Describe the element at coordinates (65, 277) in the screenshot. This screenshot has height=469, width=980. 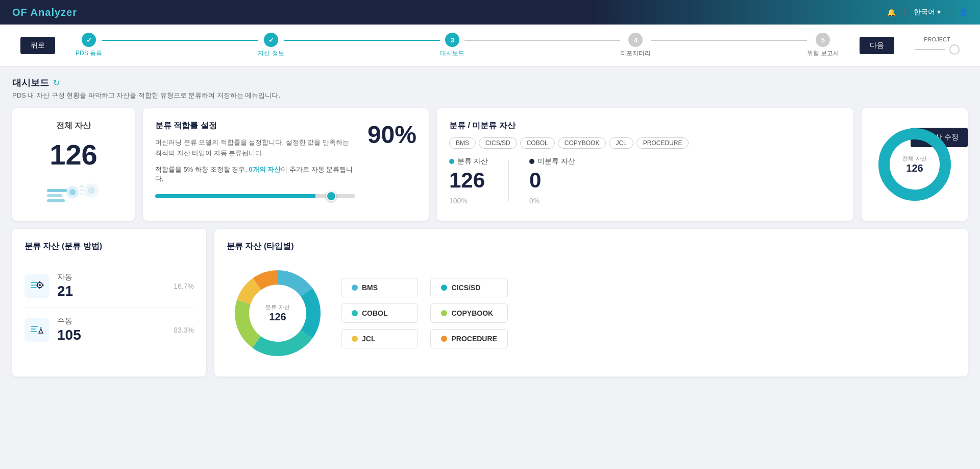
I see `auto-label: 자동` at that location.